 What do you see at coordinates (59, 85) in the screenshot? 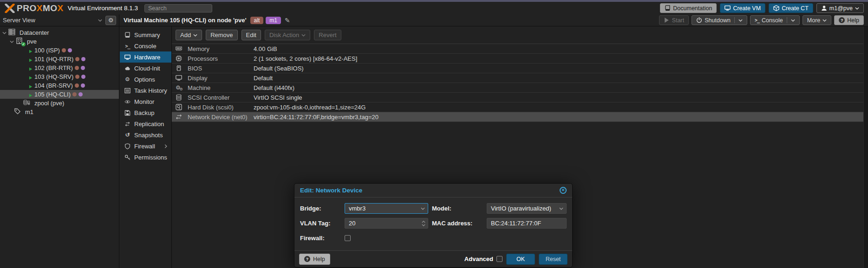
I see `tree-item-vm-104: 104 (BR-SRV)` at bounding box center [59, 85].